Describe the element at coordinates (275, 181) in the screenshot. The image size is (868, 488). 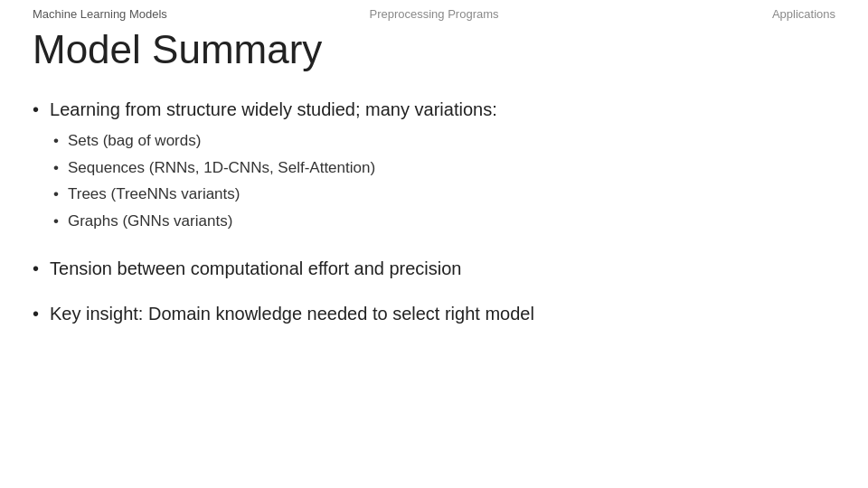
I see `sub-bullets-1: • Sets (bag of words) • Sequences (RNNs,…` at that location.